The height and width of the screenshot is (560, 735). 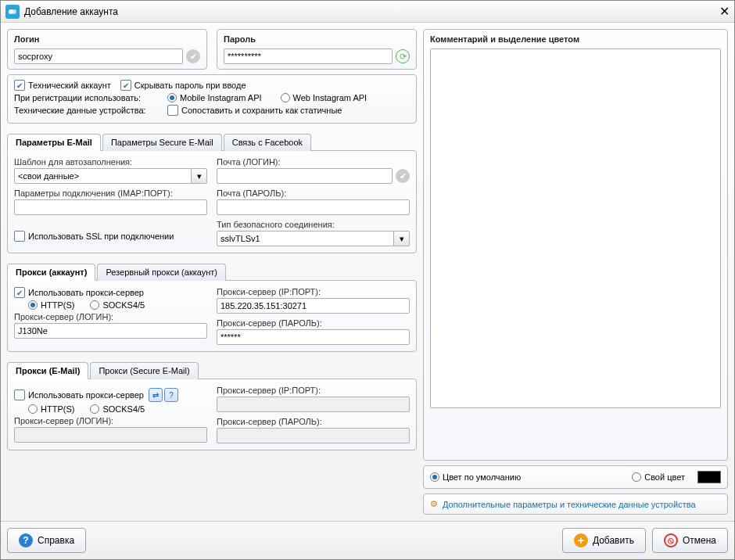 I want to click on mail-pass-input, so click(x=313, y=207).